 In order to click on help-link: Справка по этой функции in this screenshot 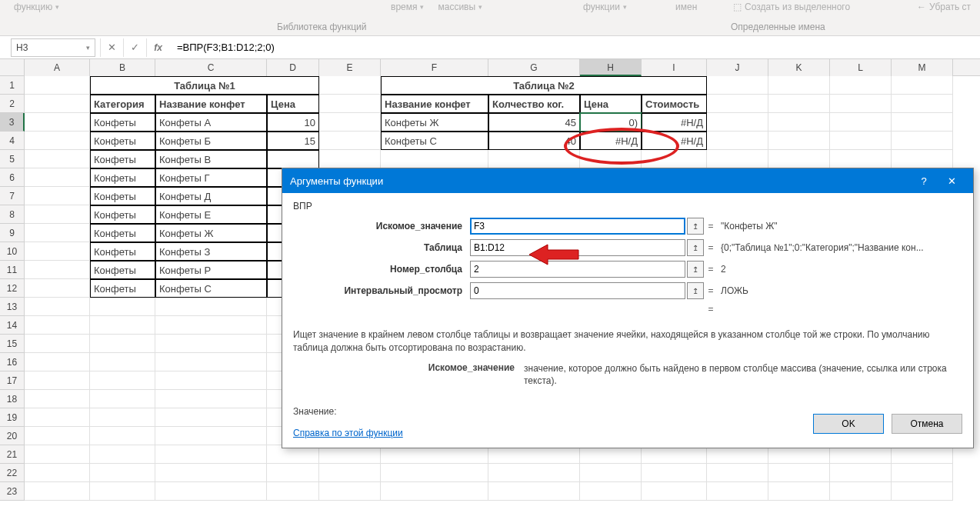, I will do `click(348, 433)`.